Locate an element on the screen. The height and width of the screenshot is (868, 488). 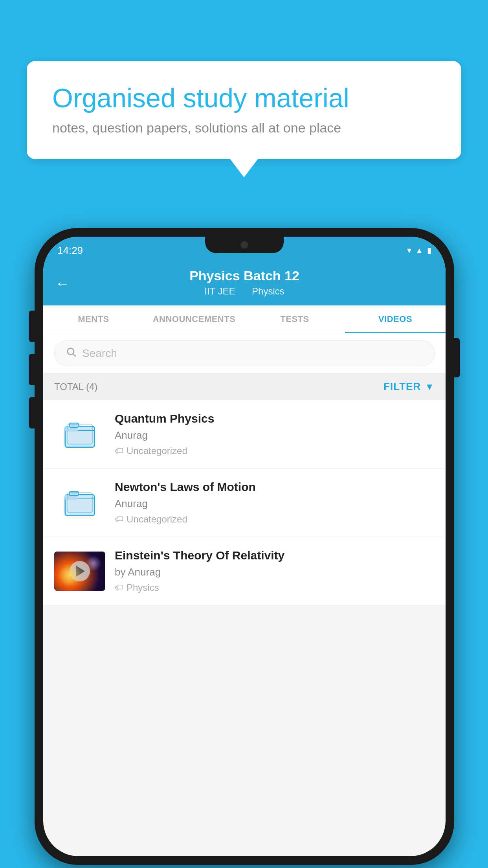
status-icons: ▾ ▲ ▮ is located at coordinates (419, 250).